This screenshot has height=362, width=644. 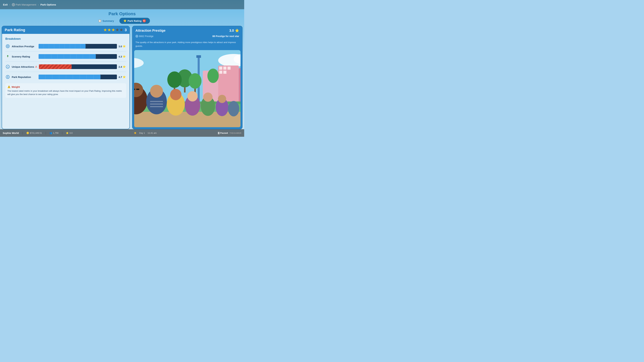 What do you see at coordinates (6, 4) in the screenshot?
I see `exit-button: Exit` at bounding box center [6, 4].